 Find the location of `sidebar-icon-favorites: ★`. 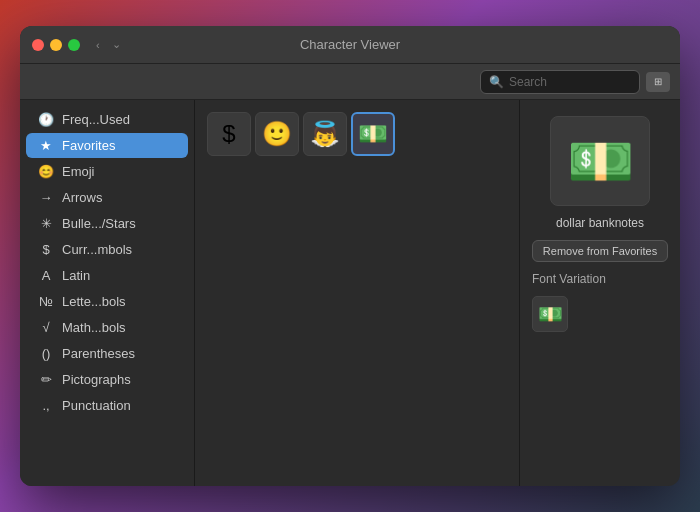

sidebar-icon-favorites: ★ is located at coordinates (46, 146).